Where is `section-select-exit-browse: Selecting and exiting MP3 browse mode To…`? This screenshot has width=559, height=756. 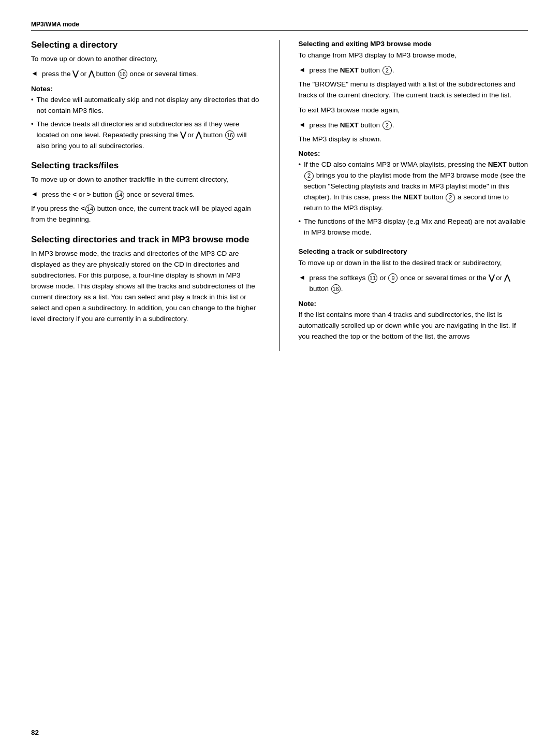
section-select-exit-browse: Selecting and exiting MP3 browse mode To… is located at coordinates (414, 139).